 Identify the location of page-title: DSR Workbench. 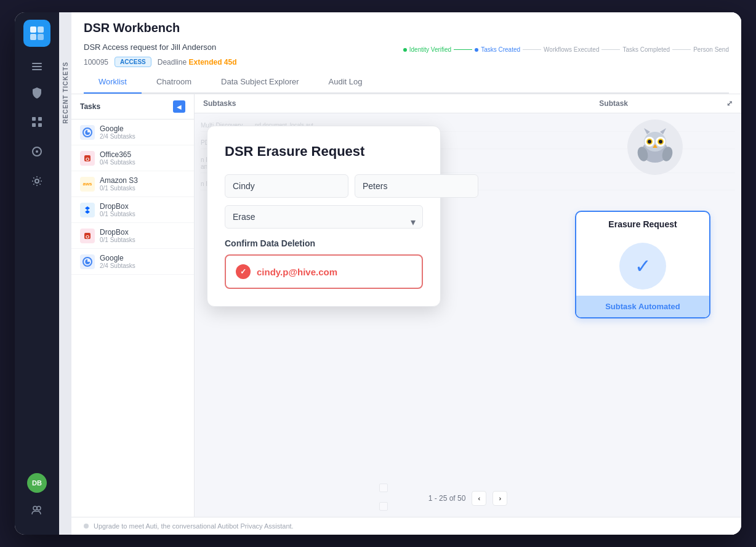
(406, 28).